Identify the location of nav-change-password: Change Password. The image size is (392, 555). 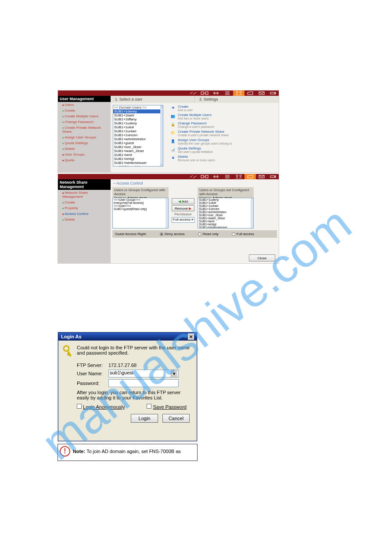
(84, 122).